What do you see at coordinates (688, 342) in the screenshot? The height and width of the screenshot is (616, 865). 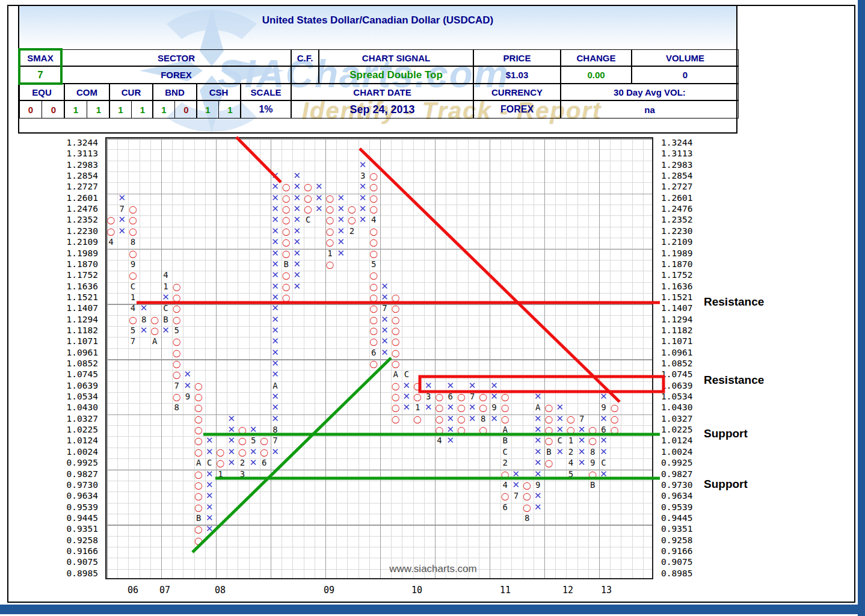 I see `price-label-right: 1.1071` at bounding box center [688, 342].